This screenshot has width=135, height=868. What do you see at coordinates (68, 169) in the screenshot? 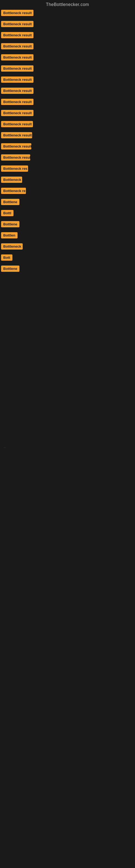
I see `list-item: Bottleneck res` at bounding box center [68, 169].